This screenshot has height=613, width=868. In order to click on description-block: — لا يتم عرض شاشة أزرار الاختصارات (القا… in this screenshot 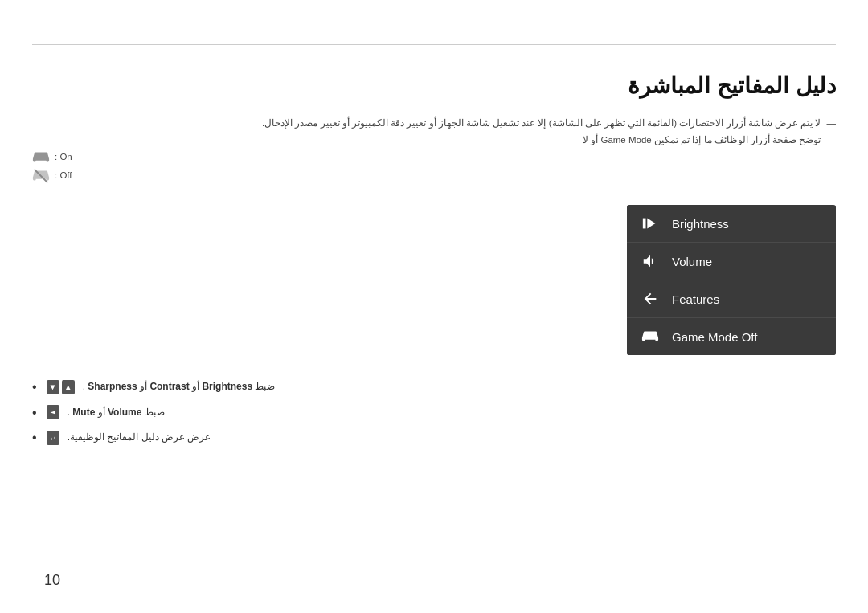, I will do `click(434, 149)`.